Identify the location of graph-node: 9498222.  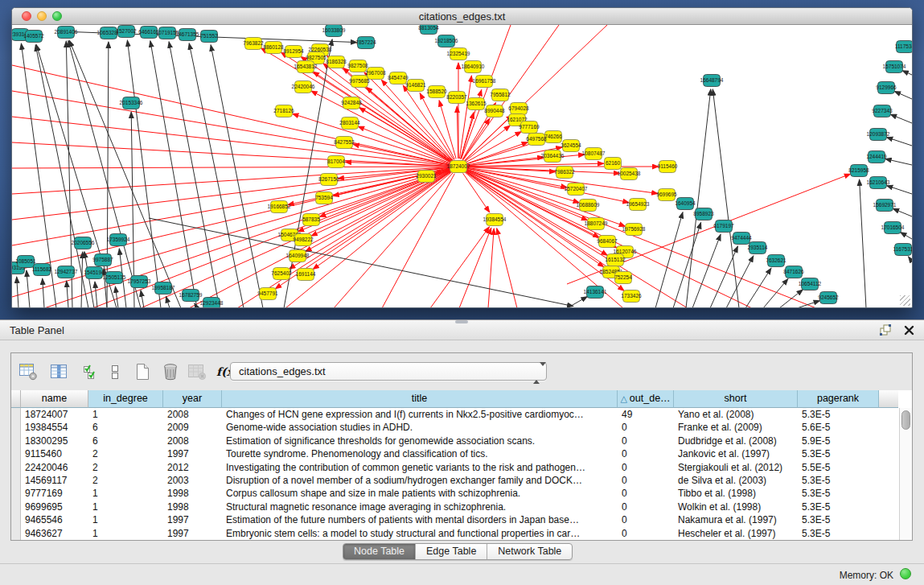
(303, 240).